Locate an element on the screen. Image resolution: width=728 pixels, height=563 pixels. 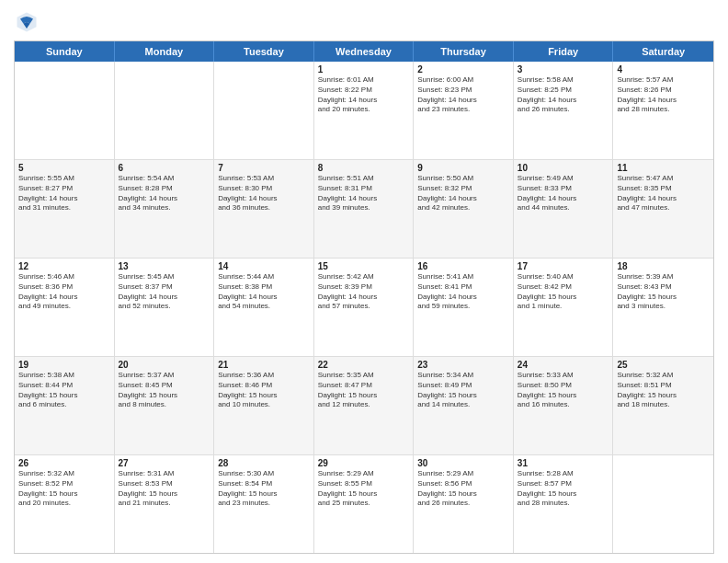
day-number: 30 is located at coordinates (463, 464).